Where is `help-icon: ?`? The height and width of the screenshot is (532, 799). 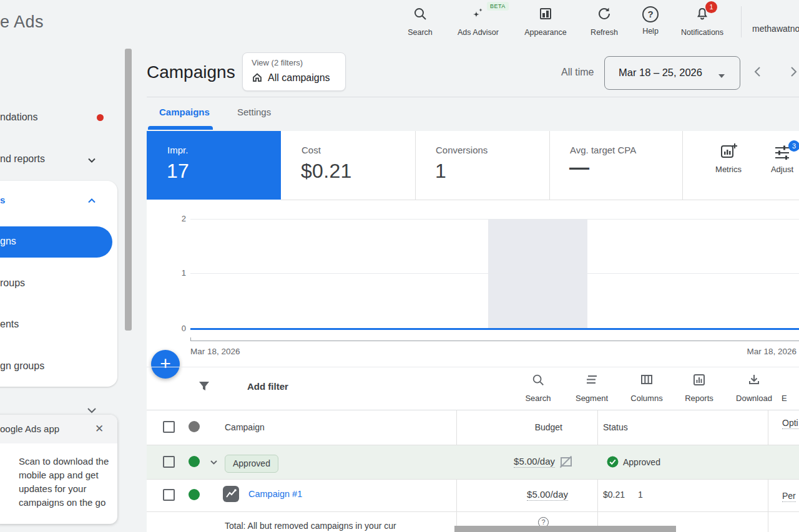 help-icon: ? is located at coordinates (650, 14).